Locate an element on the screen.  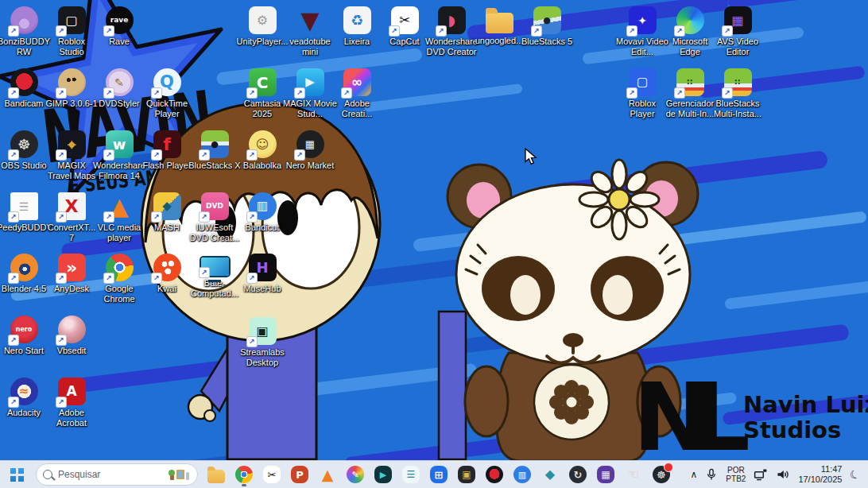
desktop-icon-movavi-video-editor: ✦ ↗ Movavi Video Edit... is located at coordinates (642, 32).